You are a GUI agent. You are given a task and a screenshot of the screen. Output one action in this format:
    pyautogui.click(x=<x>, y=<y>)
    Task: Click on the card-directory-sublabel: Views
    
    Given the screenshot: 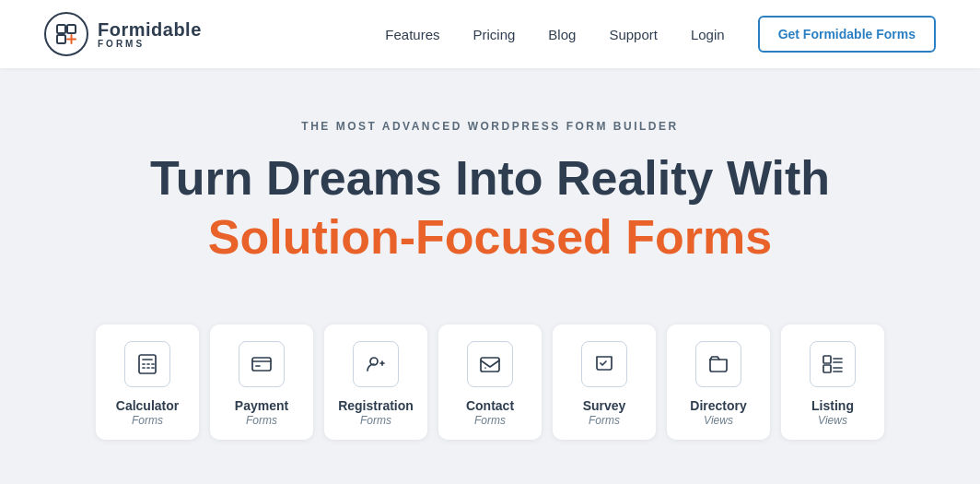 What is the action you would take?
    pyautogui.click(x=718, y=420)
    